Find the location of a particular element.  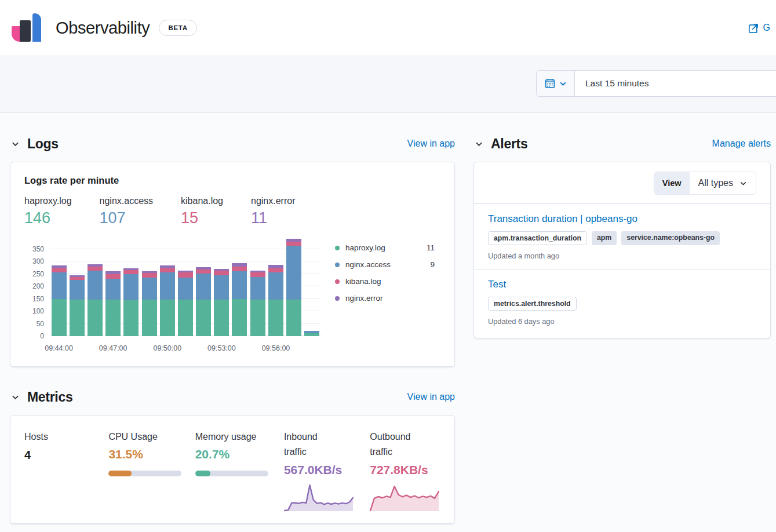

alert-title-link: Transaction duration | opbeans-go is located at coordinates (563, 219).